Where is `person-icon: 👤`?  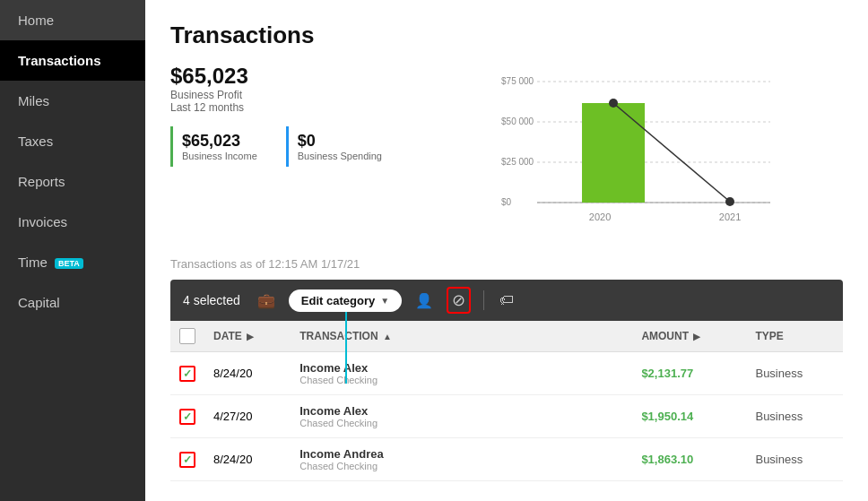
person-icon: 👤 is located at coordinates (424, 300).